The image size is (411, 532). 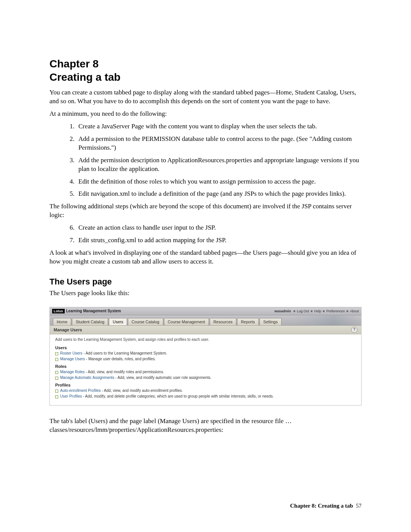 I want to click on link-desc: - Add, modify, and delete profile catego…, so click(x=178, y=396).